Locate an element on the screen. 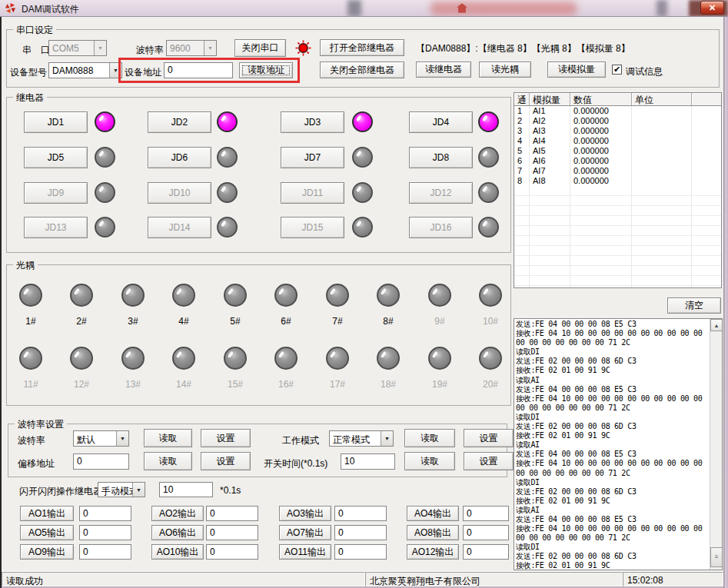 This screenshot has width=728, height=588. ao5-value-input: 0 is located at coordinates (105, 533).